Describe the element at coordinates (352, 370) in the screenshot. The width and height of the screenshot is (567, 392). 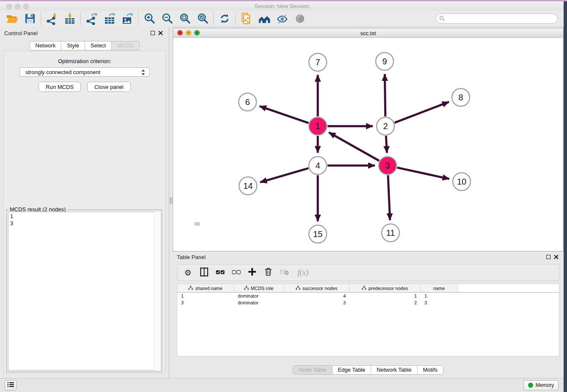
I see `tab-edge-table: Edge Table` at that location.